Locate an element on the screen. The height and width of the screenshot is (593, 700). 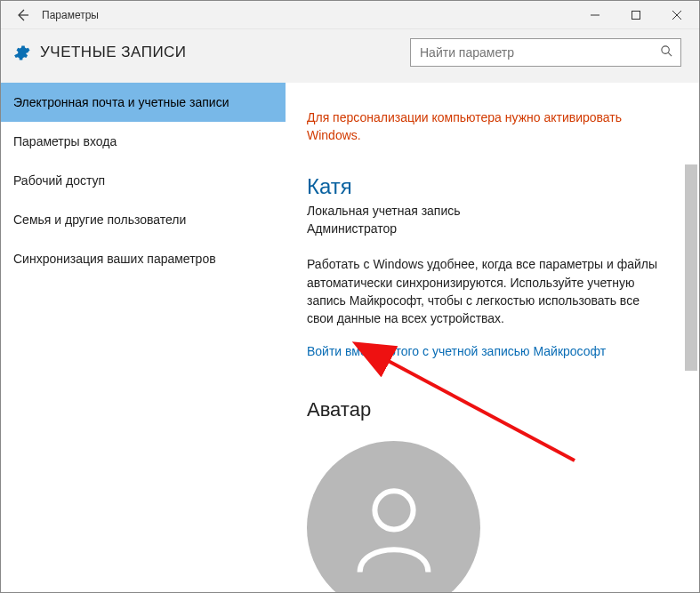
sidebar-item-family-users: Семья и другие пользователи is located at coordinates (143, 220).